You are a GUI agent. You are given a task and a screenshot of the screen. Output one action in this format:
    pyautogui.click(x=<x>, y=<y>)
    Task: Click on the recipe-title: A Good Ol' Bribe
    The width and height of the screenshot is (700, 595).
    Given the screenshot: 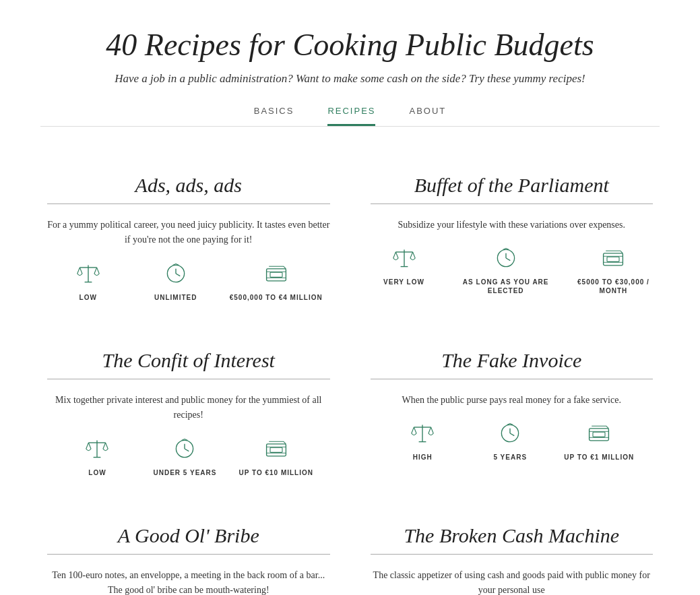 What is the action you would take?
    pyautogui.click(x=189, y=536)
    